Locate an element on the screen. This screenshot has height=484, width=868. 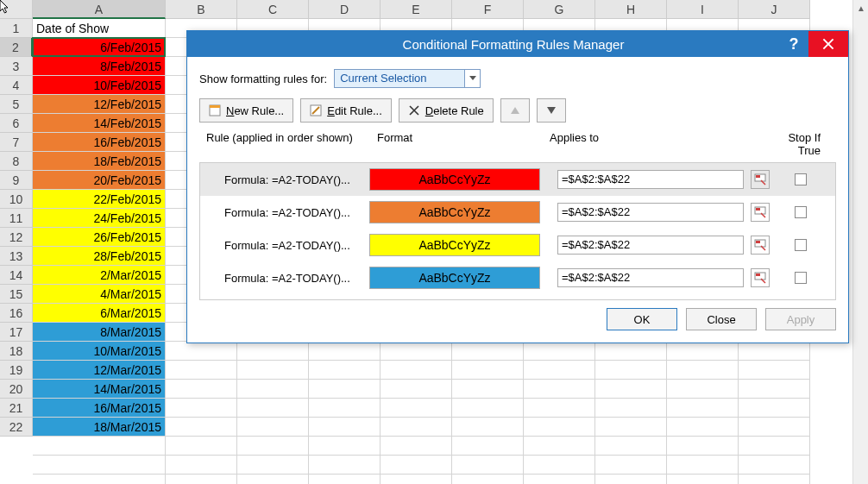
close-button is located at coordinates (828, 44).